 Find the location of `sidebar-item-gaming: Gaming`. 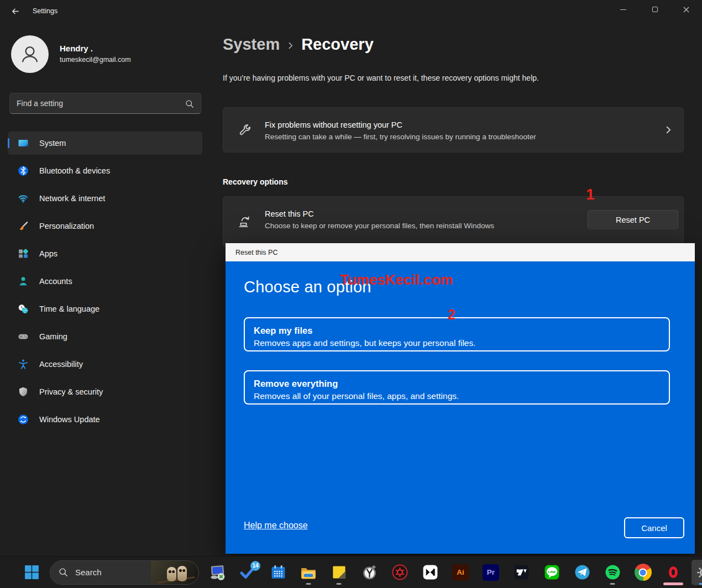

sidebar-item-gaming: Gaming is located at coordinates (105, 337).